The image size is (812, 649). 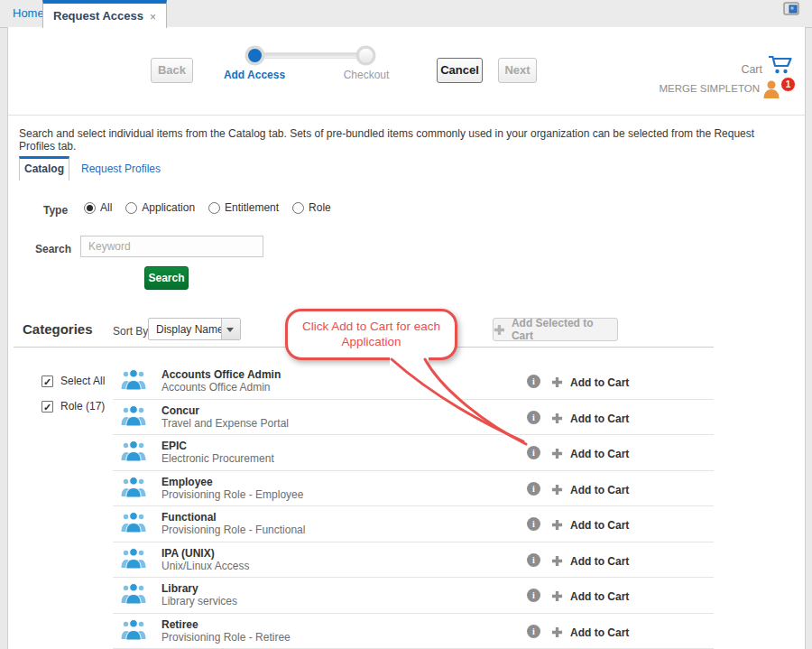 I want to click on sort-by-dropdown: Display Name, so click(x=195, y=329).